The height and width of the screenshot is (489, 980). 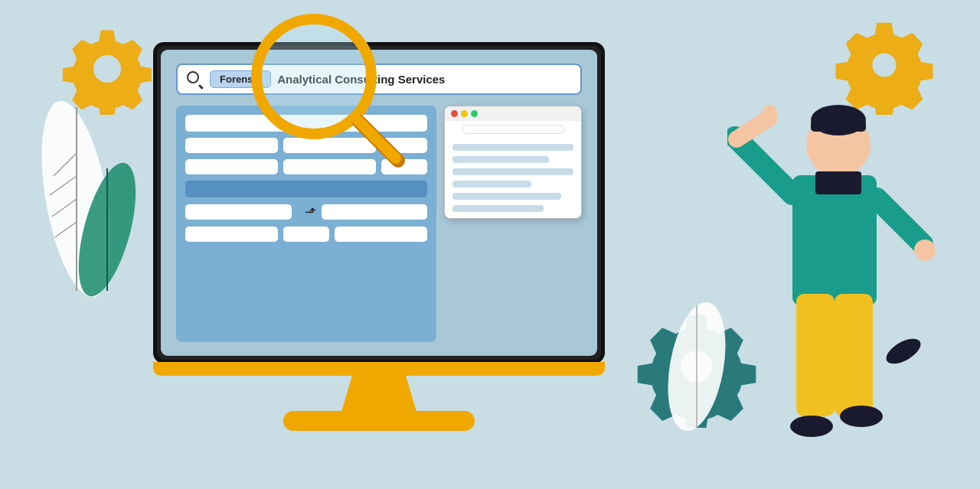 What do you see at coordinates (379, 421) in the screenshot?
I see `monitor-stand-base` at bounding box center [379, 421].